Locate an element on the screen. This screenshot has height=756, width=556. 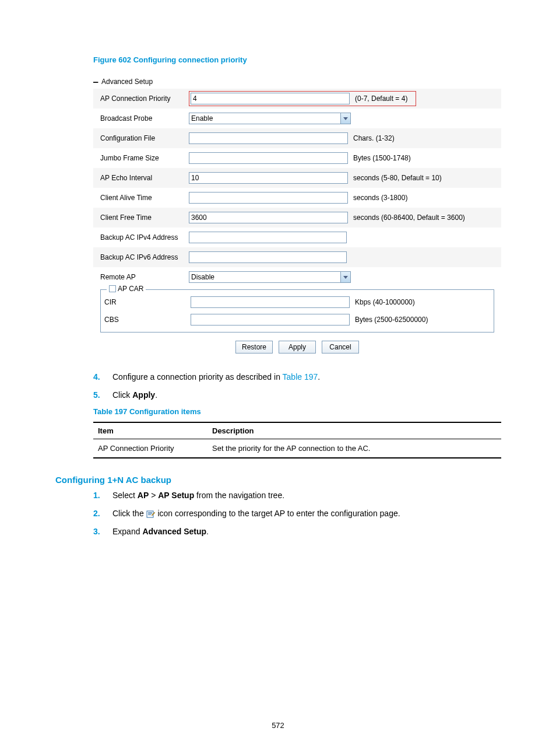
hint-configuration-file: Chars. (1-32) is located at coordinates (373, 138).